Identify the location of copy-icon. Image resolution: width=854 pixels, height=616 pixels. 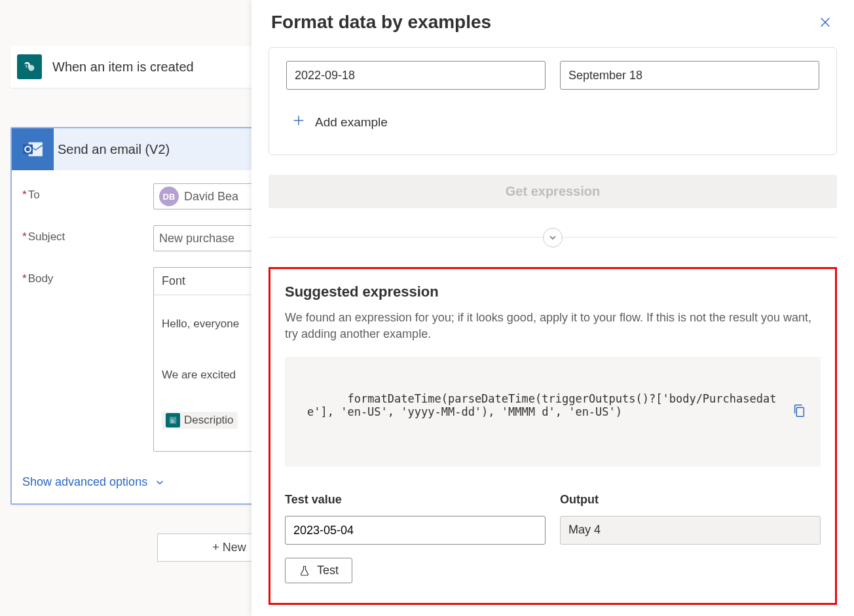
(799, 410).